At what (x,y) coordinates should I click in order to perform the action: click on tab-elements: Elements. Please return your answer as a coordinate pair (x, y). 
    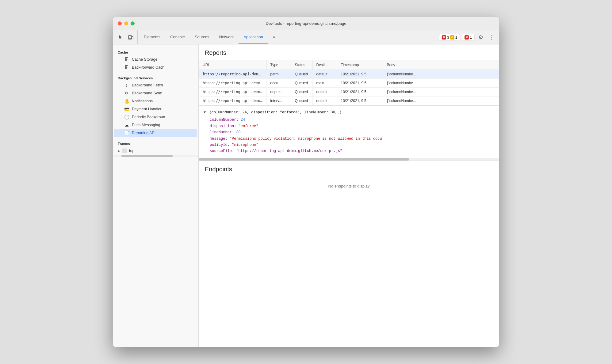
    Looking at the image, I should click on (152, 37).